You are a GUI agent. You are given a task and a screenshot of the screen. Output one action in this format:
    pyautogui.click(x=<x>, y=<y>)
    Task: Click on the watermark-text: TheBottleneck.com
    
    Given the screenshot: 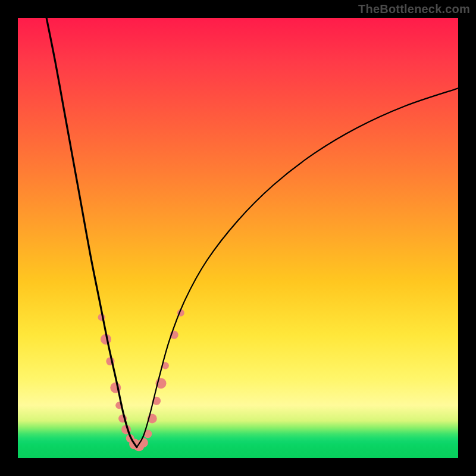 What is the action you would take?
    pyautogui.click(x=414, y=10)
    